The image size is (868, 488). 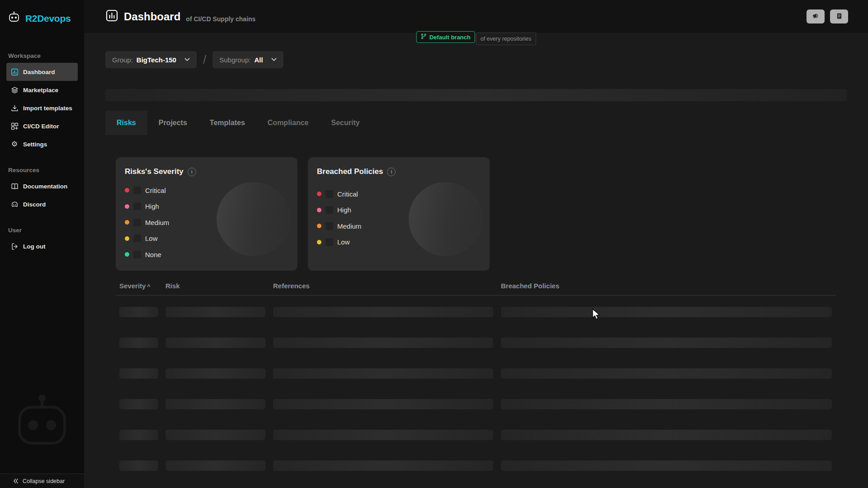 I want to click on announcement-button, so click(x=816, y=16).